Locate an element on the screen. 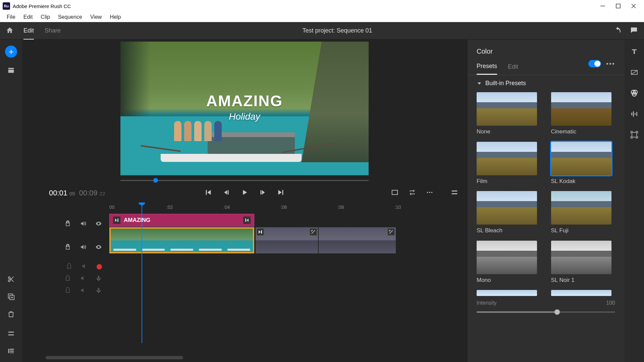 The height and width of the screenshot is (362, 644). more-options-icon is located at coordinates (430, 193).